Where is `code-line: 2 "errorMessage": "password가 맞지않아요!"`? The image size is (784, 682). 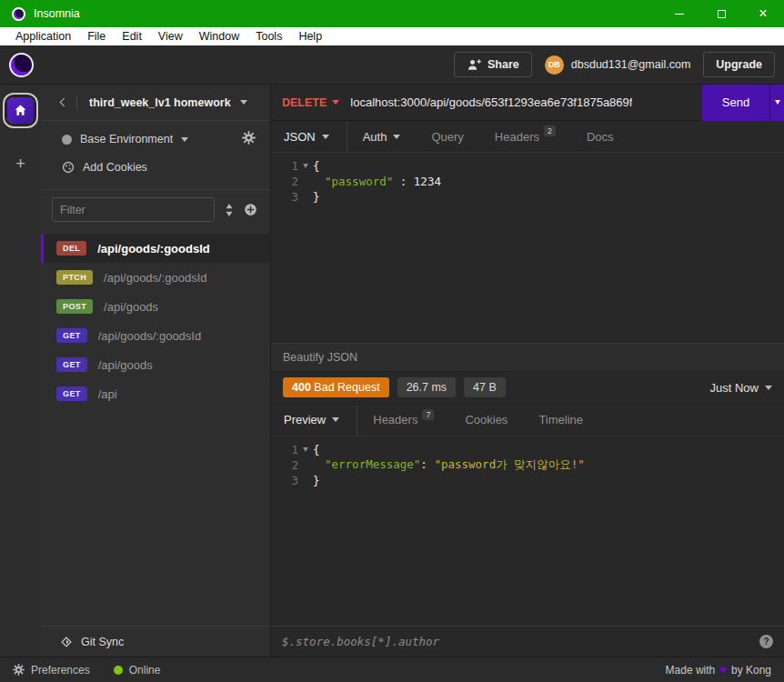 code-line: 2 "errorMessage": "password가 맞지않아요!" is located at coordinates (528, 466).